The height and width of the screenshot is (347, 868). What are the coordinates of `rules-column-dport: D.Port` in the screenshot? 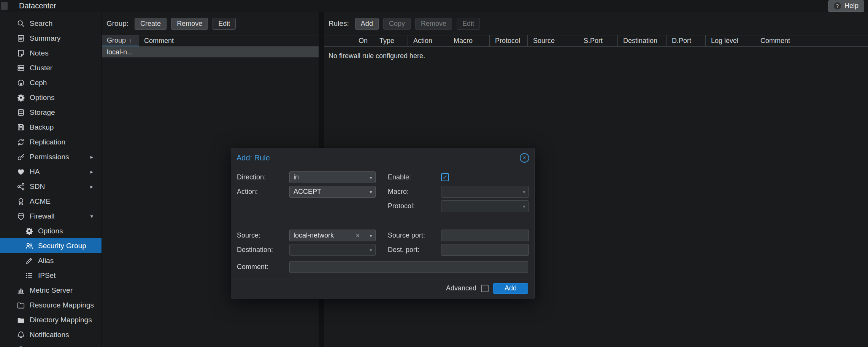 It's located at (686, 41).